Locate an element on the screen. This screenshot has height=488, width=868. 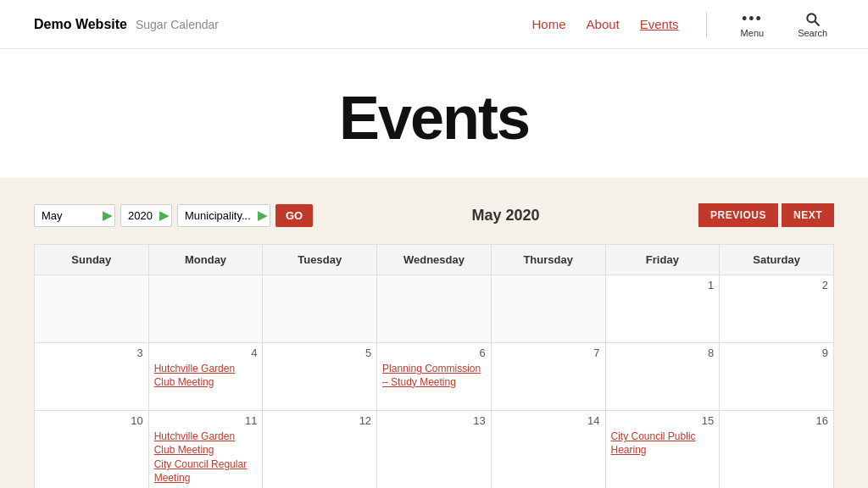
nav-home: Home is located at coordinates (549, 24).